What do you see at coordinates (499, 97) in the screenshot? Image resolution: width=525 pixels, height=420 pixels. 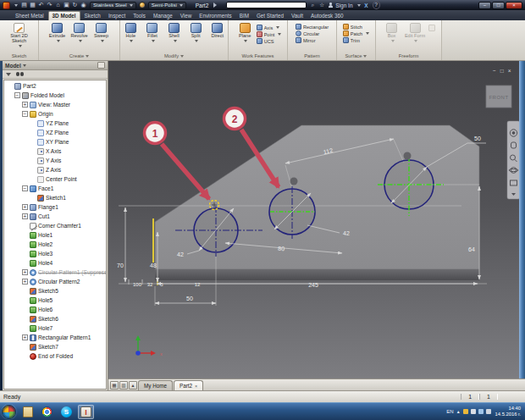 I see `view-cube: FRONT` at bounding box center [499, 97].